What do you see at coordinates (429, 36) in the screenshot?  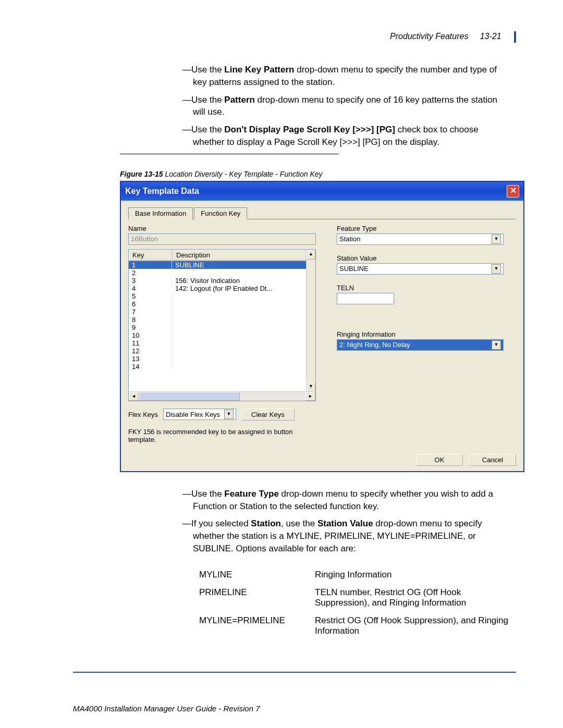 I see `section-title: Productivity Features` at bounding box center [429, 36].